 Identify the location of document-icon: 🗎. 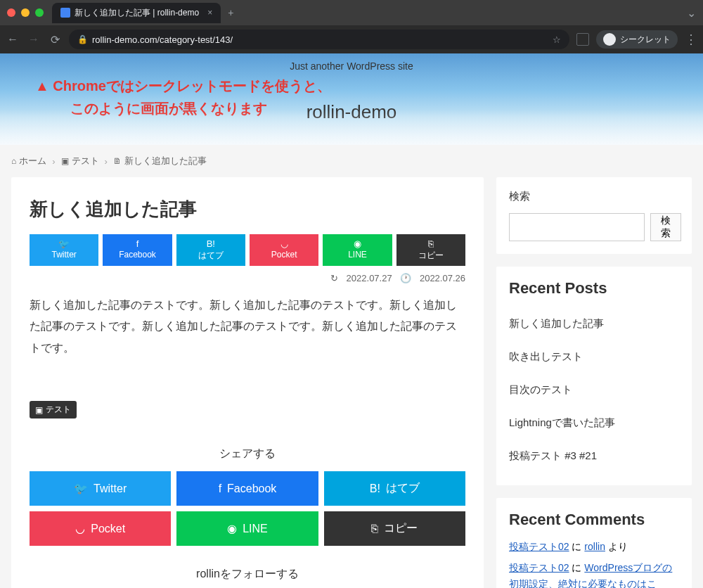
(117, 161).